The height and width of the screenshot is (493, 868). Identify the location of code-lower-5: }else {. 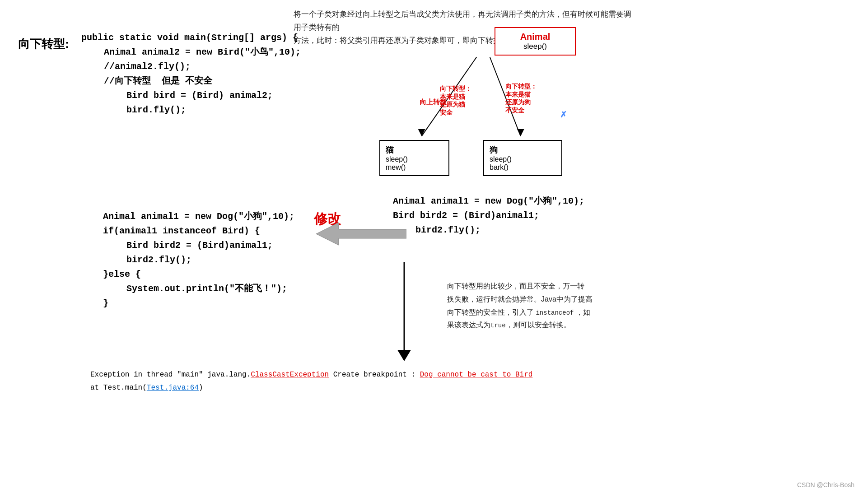
(226, 274).